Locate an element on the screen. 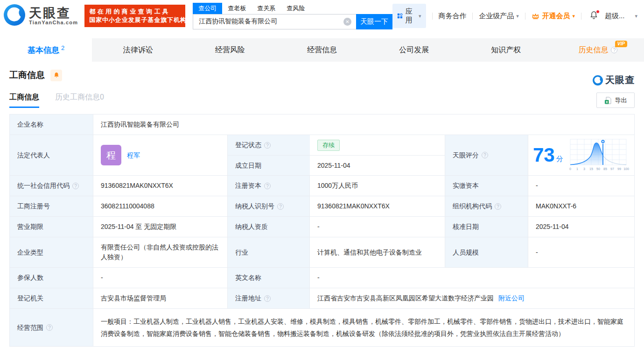  field-label-industry: 行业 is located at coordinates (268, 252).